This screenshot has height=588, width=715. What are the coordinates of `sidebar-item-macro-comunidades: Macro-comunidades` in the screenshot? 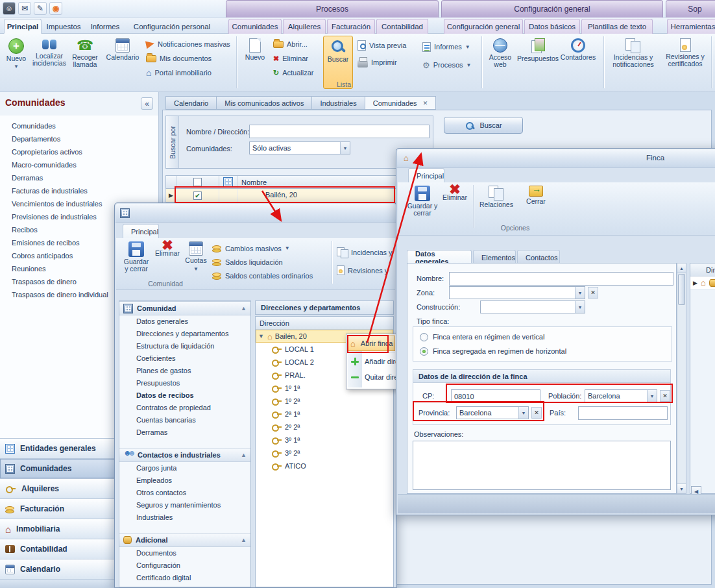 It's located at (79, 165).